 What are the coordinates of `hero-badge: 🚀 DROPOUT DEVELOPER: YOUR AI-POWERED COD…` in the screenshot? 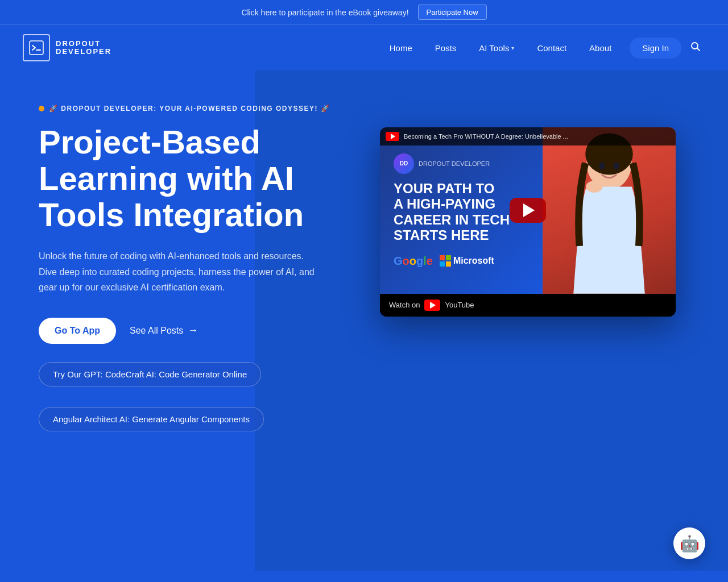 It's located at (192, 109).